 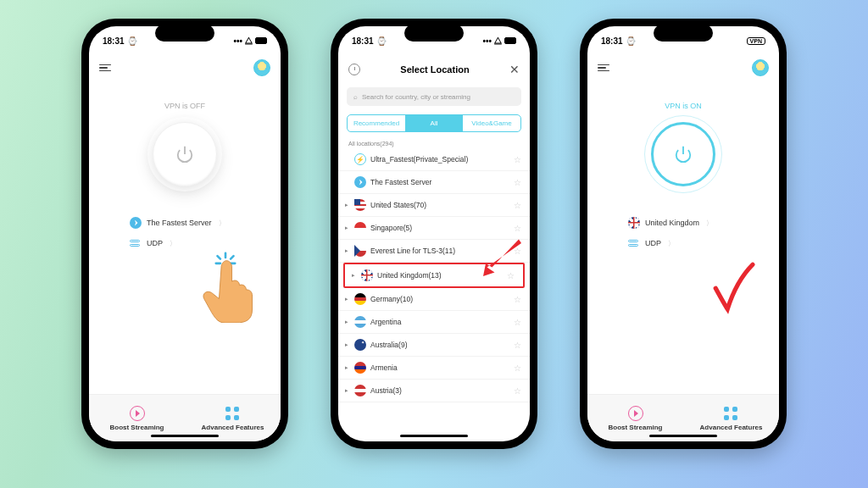 What do you see at coordinates (434, 251) in the screenshot?
I see `location-row: ▸Everest Line for TLS-3(11)☆` at bounding box center [434, 251].